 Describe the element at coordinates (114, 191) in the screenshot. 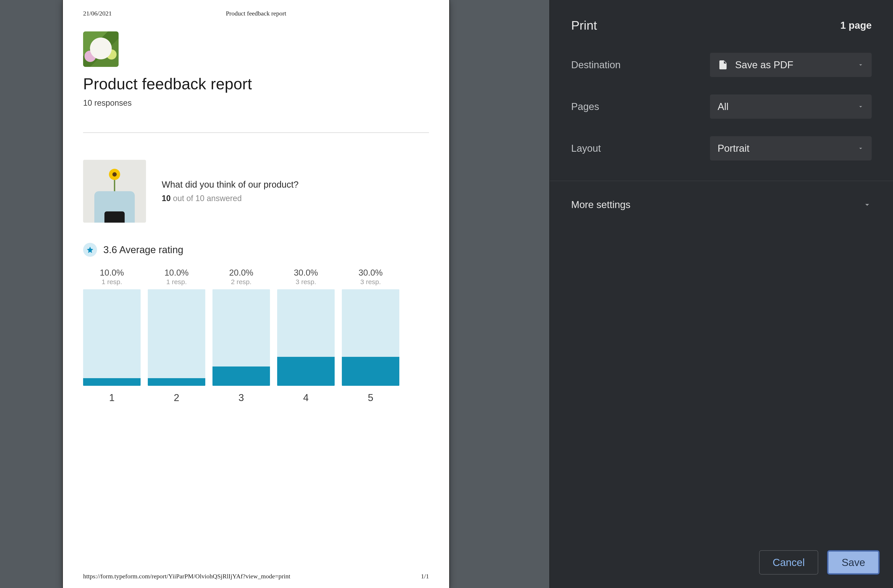

I see `question-image` at that location.